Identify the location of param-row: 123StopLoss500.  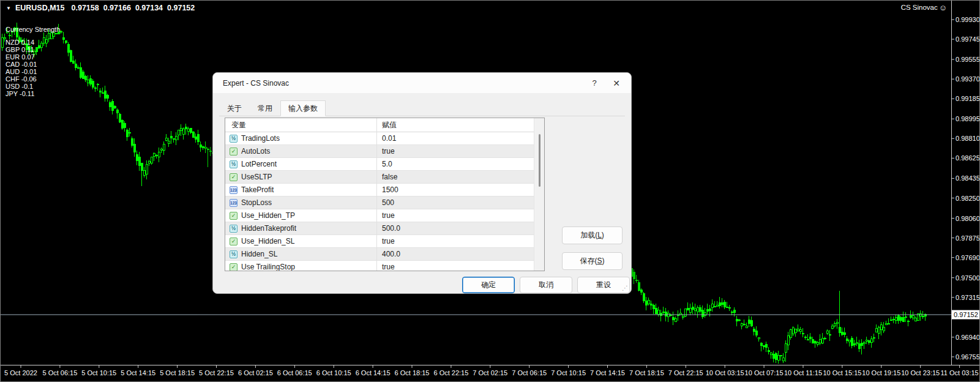
(380, 203).